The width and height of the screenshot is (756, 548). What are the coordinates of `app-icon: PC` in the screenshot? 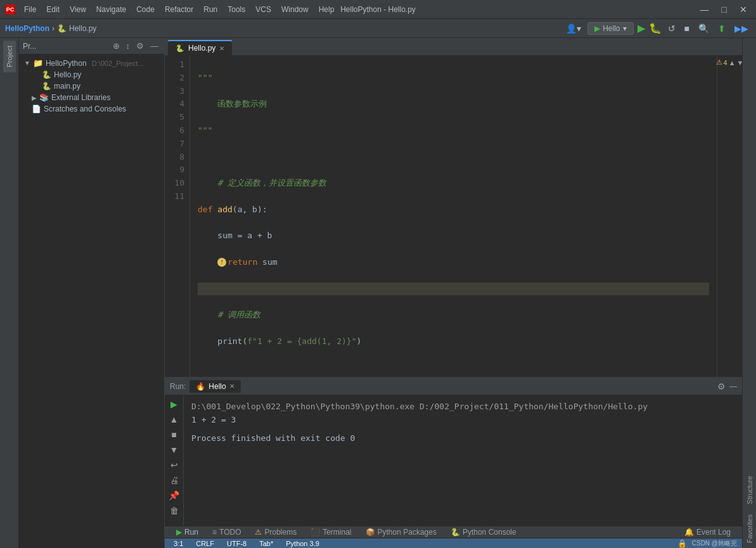 It's located at (10, 10).